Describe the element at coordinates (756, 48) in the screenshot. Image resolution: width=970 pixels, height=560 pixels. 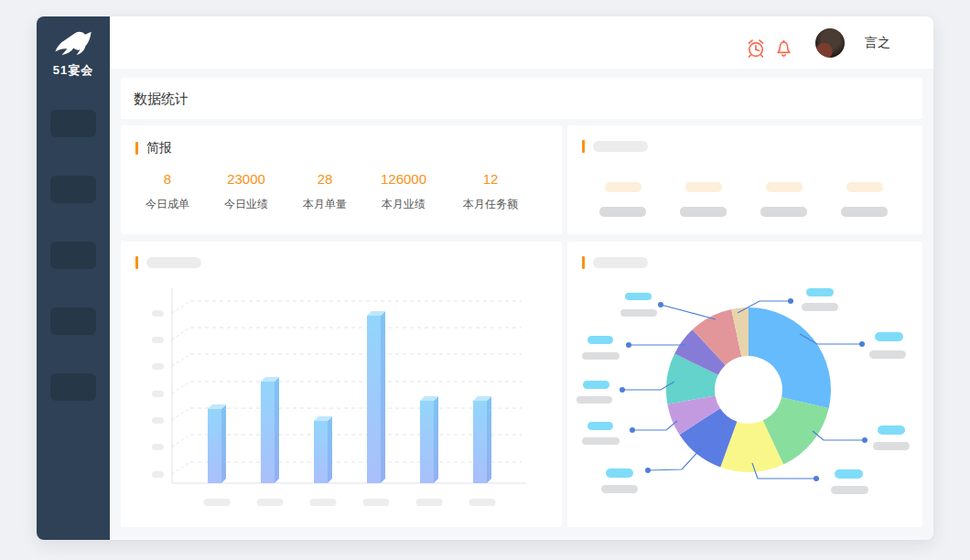
I see `alarm-clock-icon` at that location.